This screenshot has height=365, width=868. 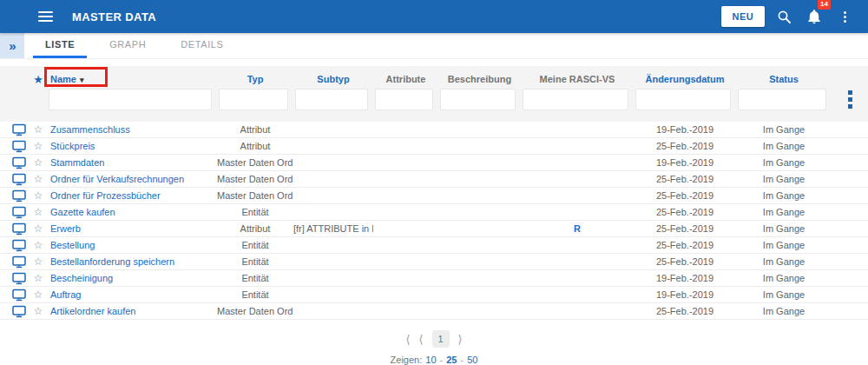 What do you see at coordinates (132, 262) in the screenshot?
I see `row-name-link: Bestellanforderung speichern` at bounding box center [132, 262].